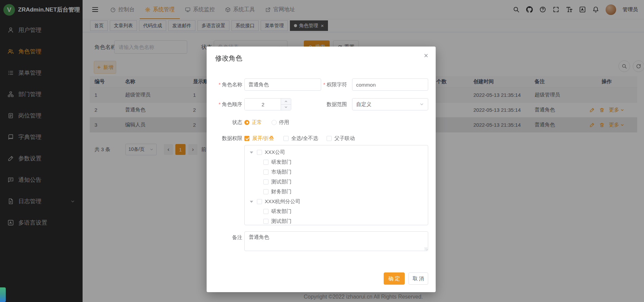 Image resolution: width=644 pixels, height=302 pixels. I want to click on remark-textarea: 普通角色, so click(336, 241).